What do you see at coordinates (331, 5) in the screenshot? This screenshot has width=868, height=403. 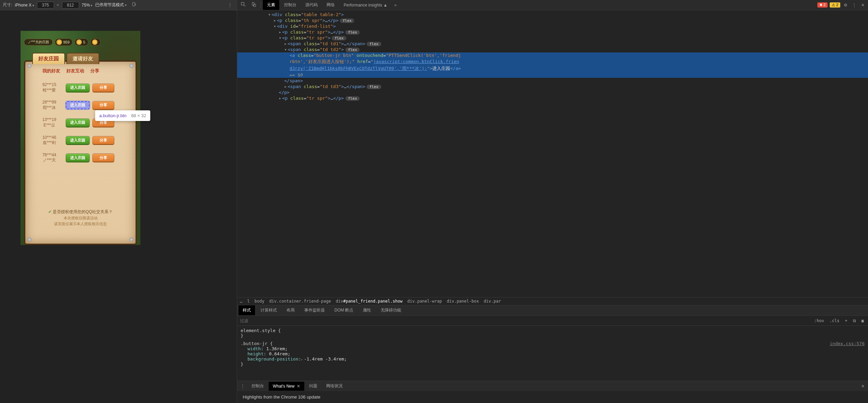 I see `tab-network: 网络` at bounding box center [331, 5].